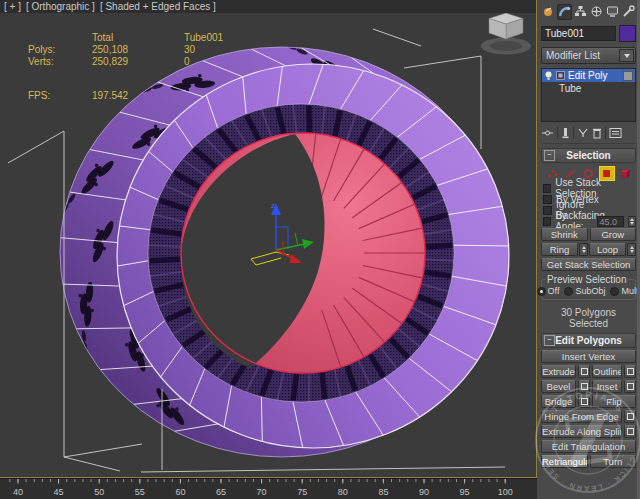 This screenshot has height=499, width=640. What do you see at coordinates (564, 462) in the screenshot?
I see `retriangulate-button: Retriangulate` at bounding box center [564, 462].